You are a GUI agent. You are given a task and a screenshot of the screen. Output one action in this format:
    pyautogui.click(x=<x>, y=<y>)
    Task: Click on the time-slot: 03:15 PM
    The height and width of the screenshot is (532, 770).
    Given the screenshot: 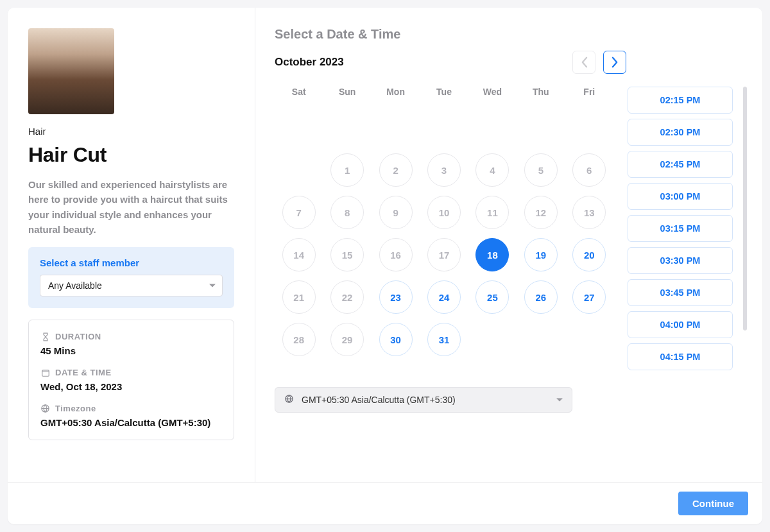 What is the action you would take?
    pyautogui.click(x=680, y=228)
    